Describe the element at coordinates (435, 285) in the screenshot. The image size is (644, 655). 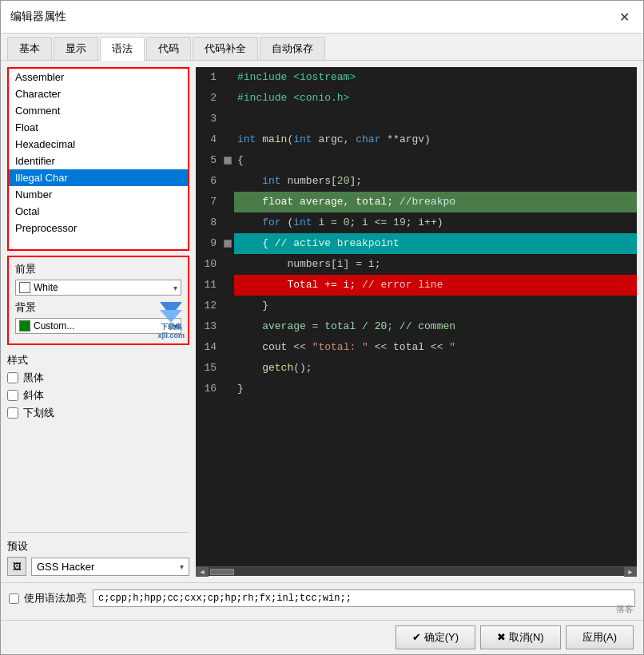
I see `line-content-11: Total += i; // error line` at that location.